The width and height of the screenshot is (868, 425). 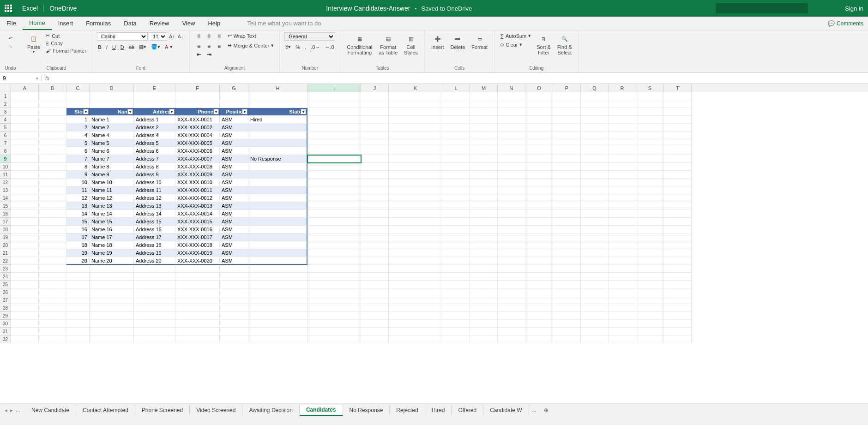 I want to click on row-header: 7, so click(x=6, y=143).